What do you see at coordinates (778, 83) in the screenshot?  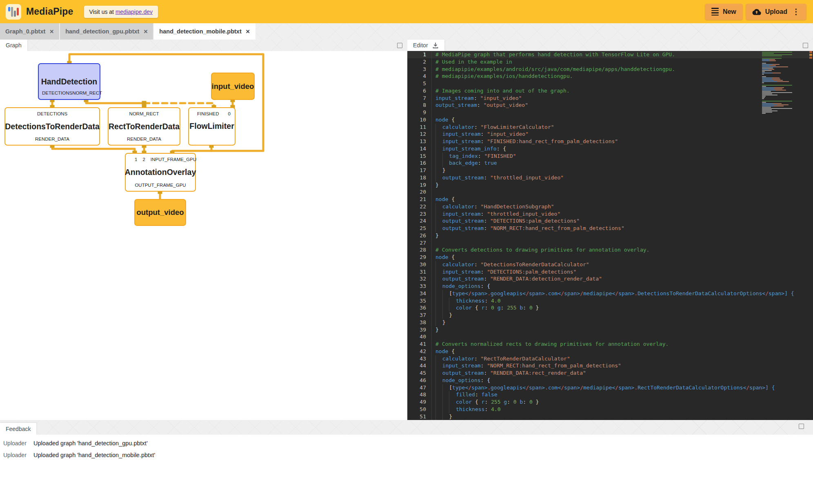 I see `minimap` at bounding box center [778, 83].